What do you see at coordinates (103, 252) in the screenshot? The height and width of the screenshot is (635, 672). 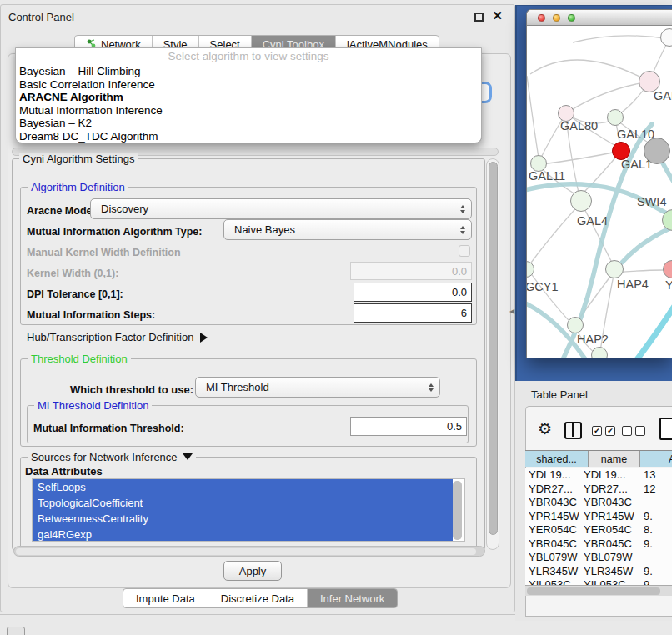 I see `manual-kernel-label: Manual Kernel Width Definition` at bounding box center [103, 252].